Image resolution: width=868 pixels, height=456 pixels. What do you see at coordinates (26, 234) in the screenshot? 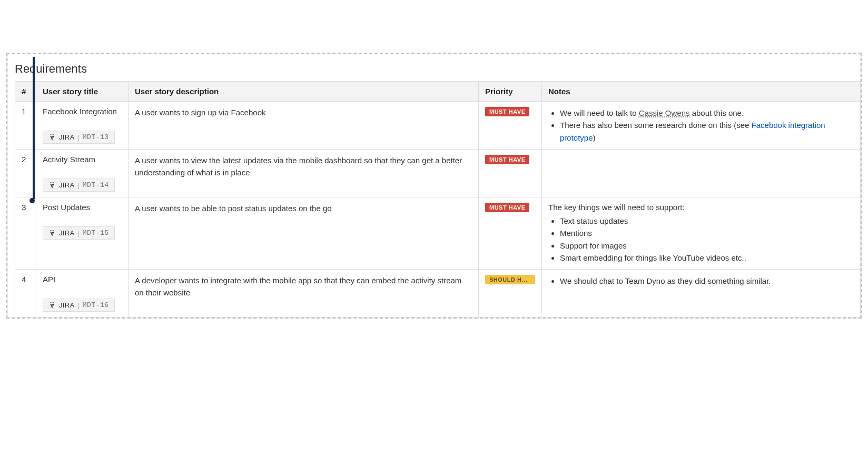
I see `row-number: 3` at bounding box center [26, 234].